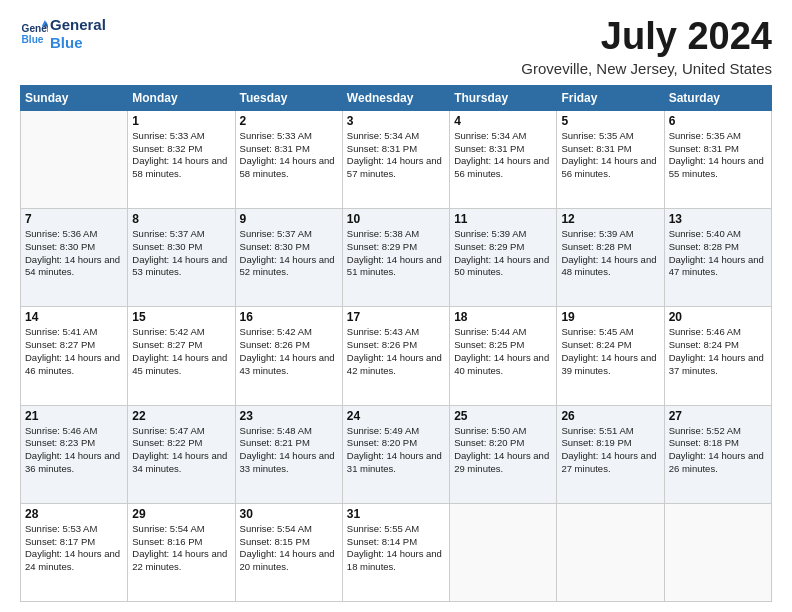 The height and width of the screenshot is (612, 792). Describe the element at coordinates (181, 219) in the screenshot. I see `day-number: 8` at that location.